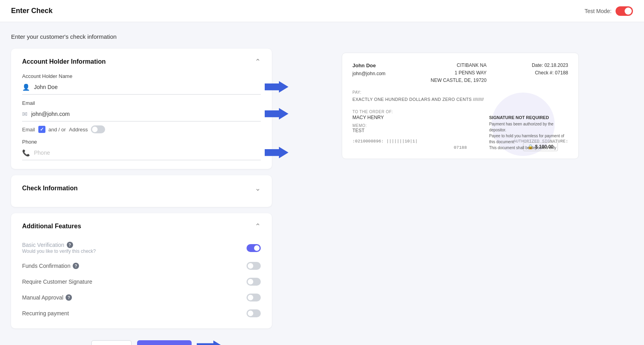 The image size is (644, 345). Describe the element at coordinates (59, 248) in the screenshot. I see `basic-verification-group: Basic Verification ? Would you like to v…` at that location.